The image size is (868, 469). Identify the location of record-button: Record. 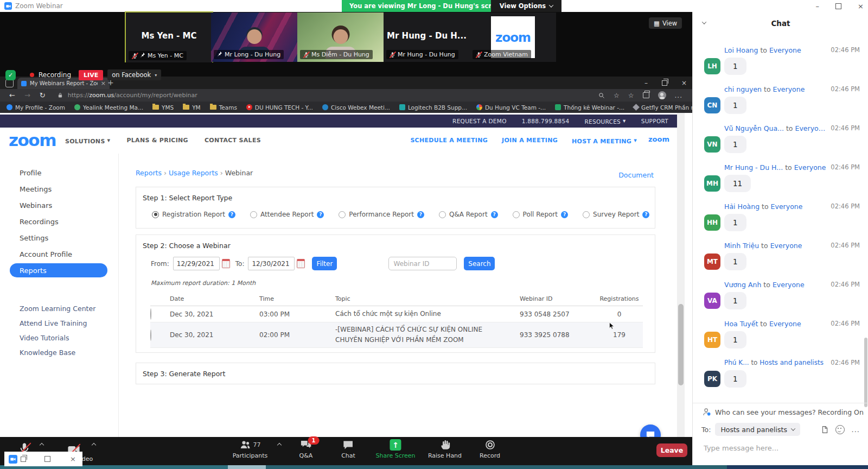
(490, 449).